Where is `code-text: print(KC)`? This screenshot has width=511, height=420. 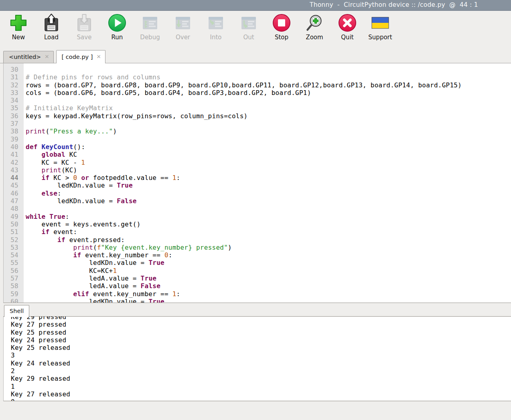 code-text: print(KC) is located at coordinates (51, 170).